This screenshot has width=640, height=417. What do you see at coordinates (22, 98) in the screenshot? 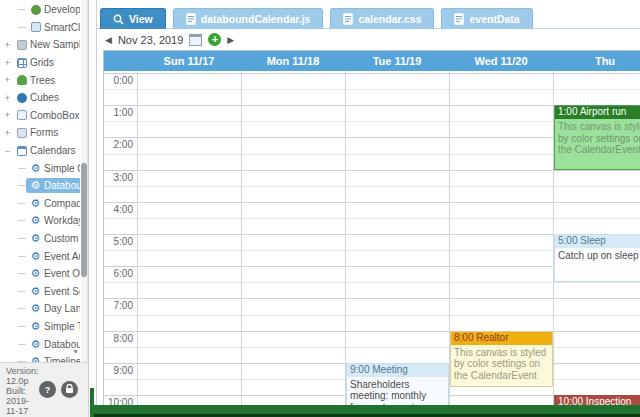
I see `cube-icon` at bounding box center [22, 98].